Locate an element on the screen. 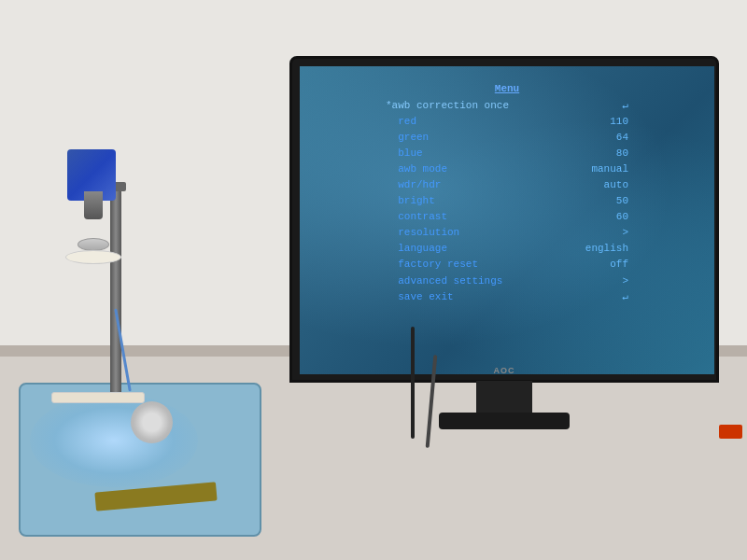 The image size is (747, 560). menu-label: save exit is located at coordinates (484, 297).